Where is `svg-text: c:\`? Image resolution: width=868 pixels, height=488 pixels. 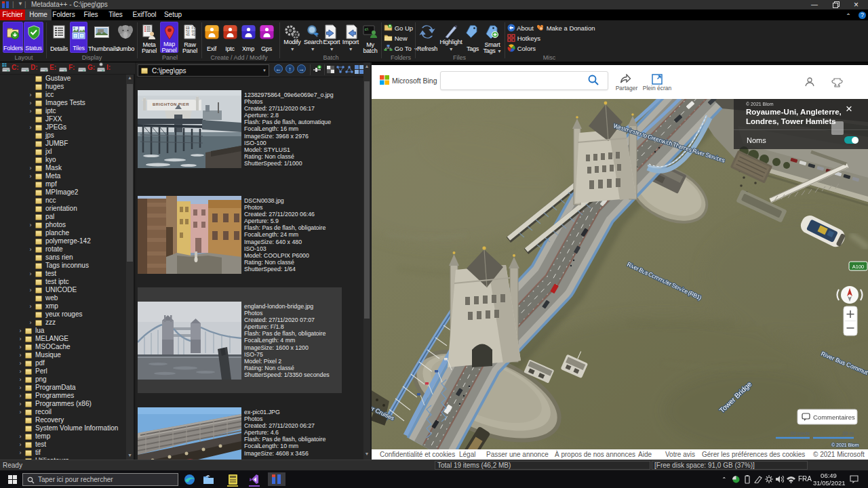 svg-text: c:\ is located at coordinates (366, 29).